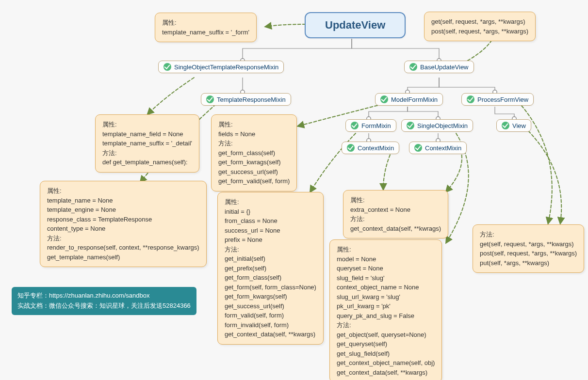 The width and height of the screenshot is (588, 380). Describe the element at coordinates (246, 99) in the screenshot. I see `class-trm: TemplateResponseMixin` at that location.